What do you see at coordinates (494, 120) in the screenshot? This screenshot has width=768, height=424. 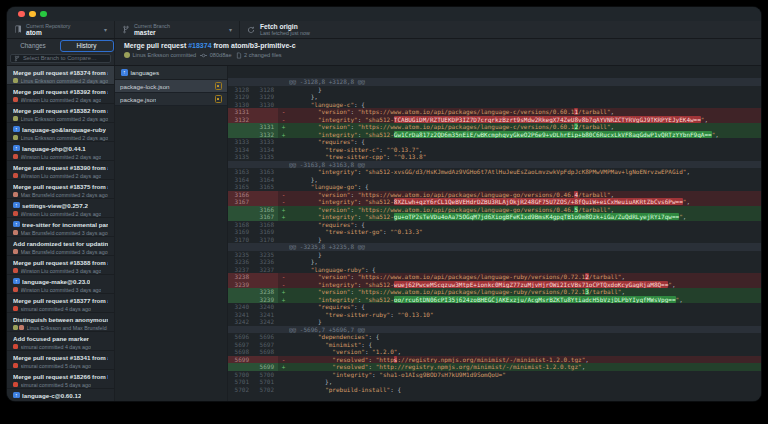 I see `diff-line: 3132- "integrity": "sha512-TCABUGiDM/RZT…` at bounding box center [494, 120].